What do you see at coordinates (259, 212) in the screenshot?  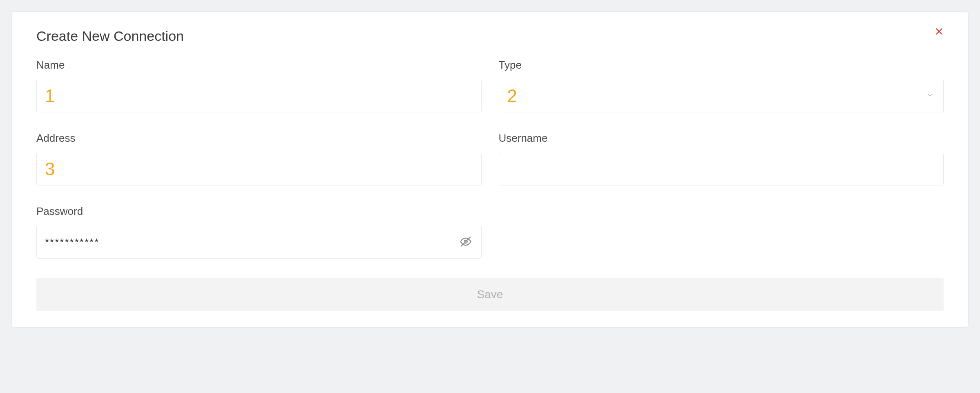 I see `password-label: Password` at bounding box center [259, 212].